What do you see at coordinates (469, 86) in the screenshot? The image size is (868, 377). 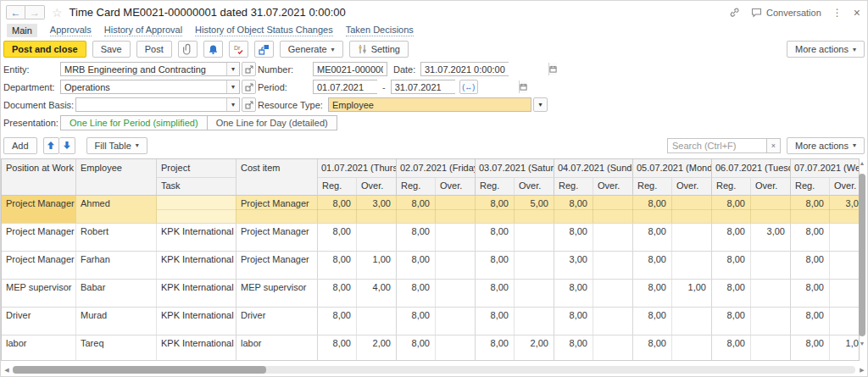 I see `standard-period-button: (↔)` at bounding box center [469, 86].